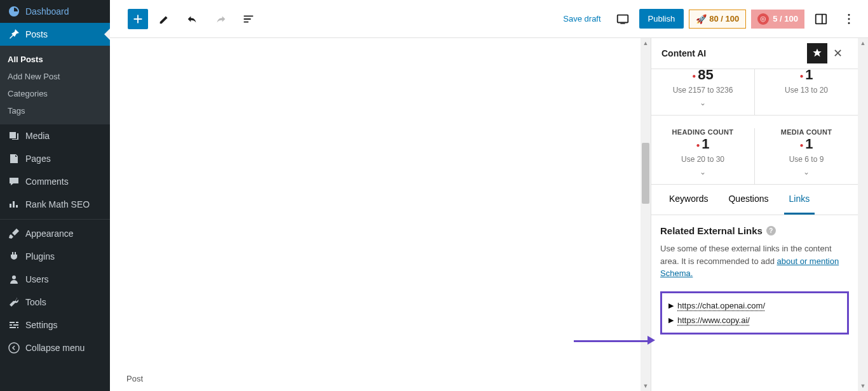  What do you see at coordinates (55, 234) in the screenshot?
I see `sidebar-item-appearance: Appearance` at bounding box center [55, 234].